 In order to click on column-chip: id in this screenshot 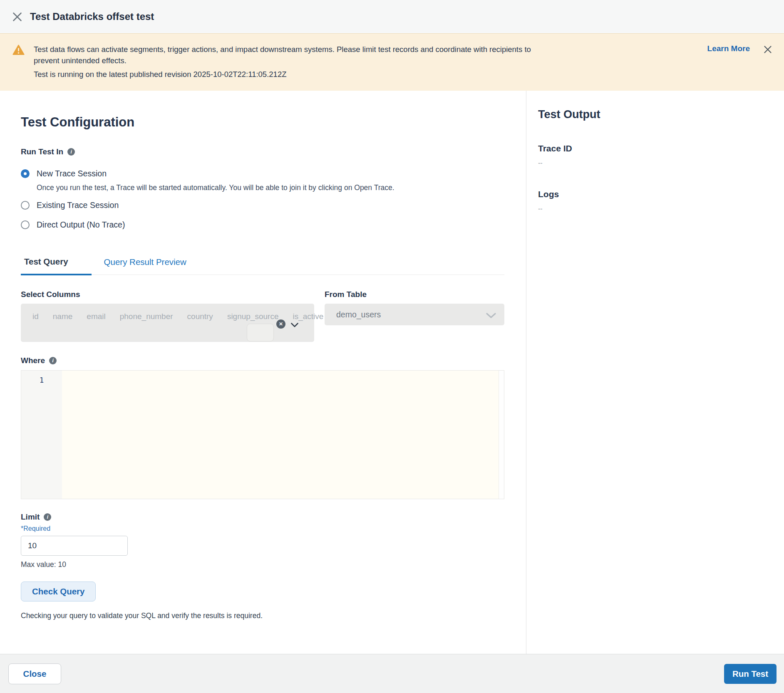, I will do `click(36, 316)`.